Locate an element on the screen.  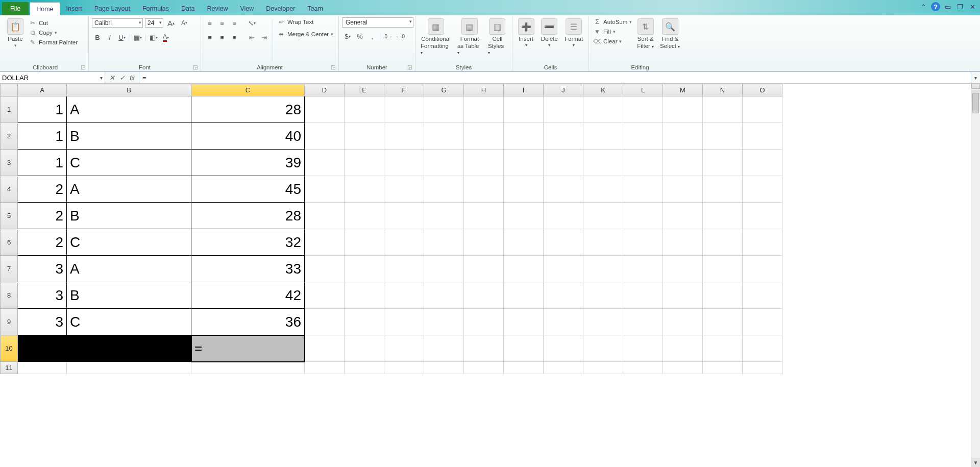
format-as-table-button: ▤Formatas Table ▾ is located at coordinates (470, 37).